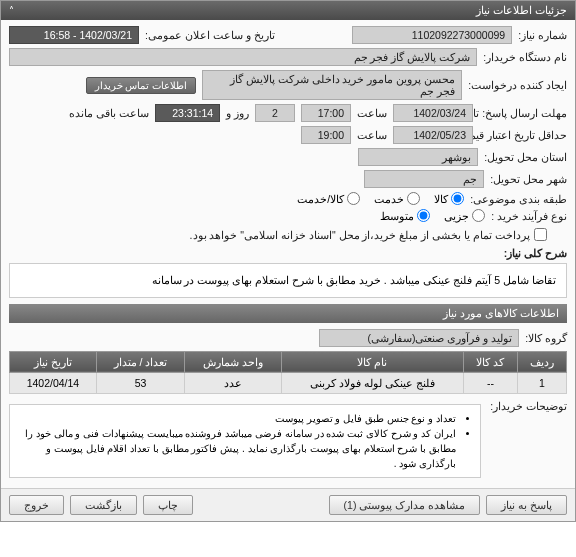 The image size is (576, 557). What do you see at coordinates (354, 198) in the screenshot?
I see `cat-kalakhadamat-radio` at bounding box center [354, 198].